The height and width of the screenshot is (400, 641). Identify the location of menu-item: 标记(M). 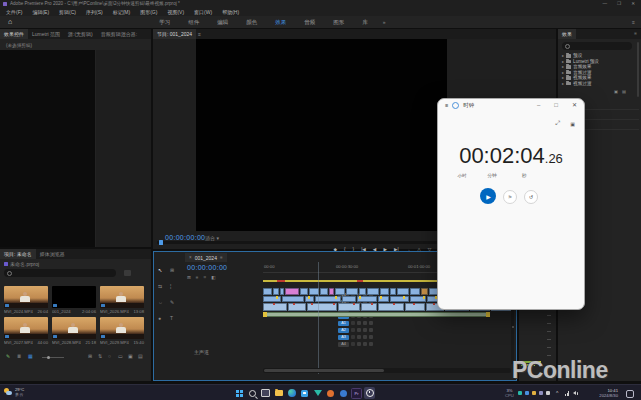
(122, 12).